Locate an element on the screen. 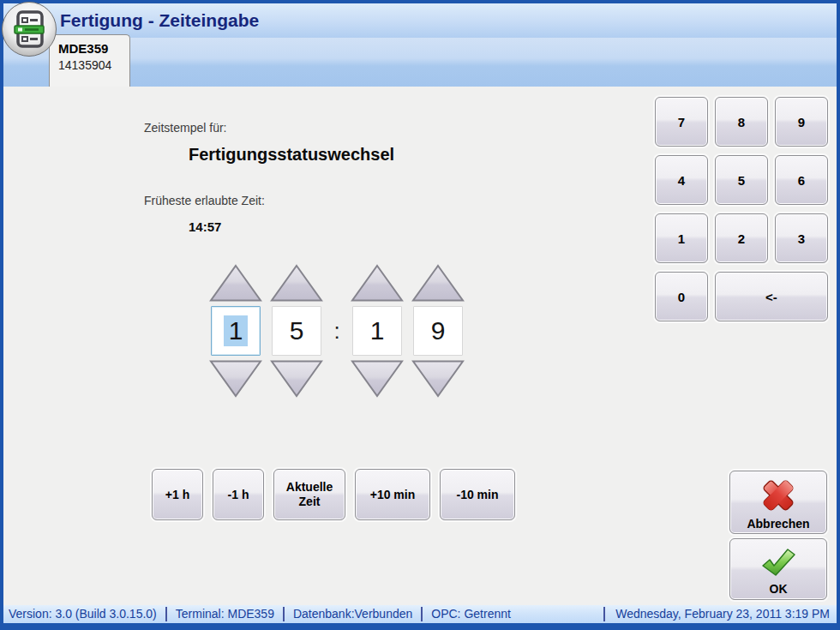 Image resolution: width=840 pixels, height=630 pixels. hour-tens-box: 1 is located at coordinates (236, 331).